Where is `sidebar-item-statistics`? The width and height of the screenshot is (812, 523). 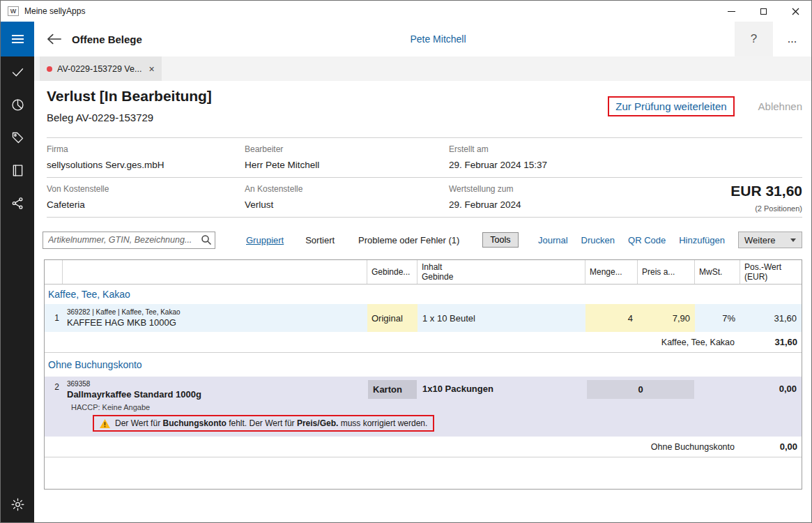 sidebar-item-statistics is located at coordinates (17, 105).